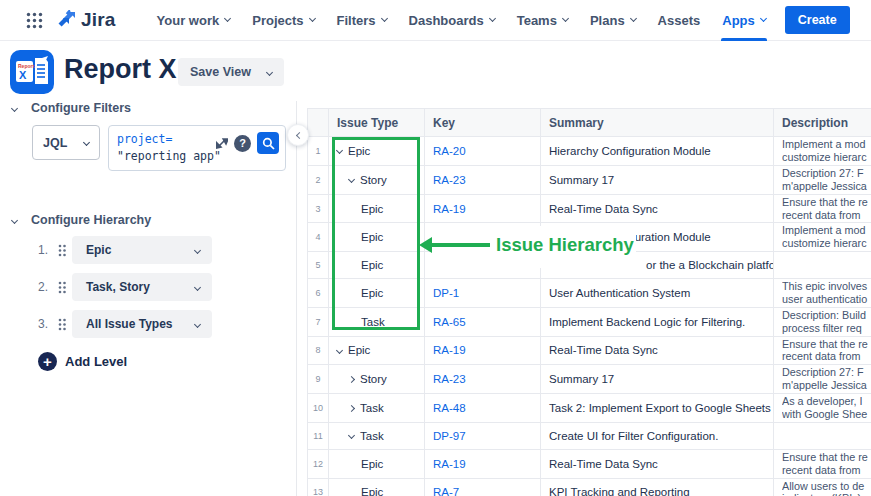 The width and height of the screenshot is (871, 496). Describe the element at coordinates (680, 20) in the screenshot. I see `nav-item-assets: Assets` at that location.